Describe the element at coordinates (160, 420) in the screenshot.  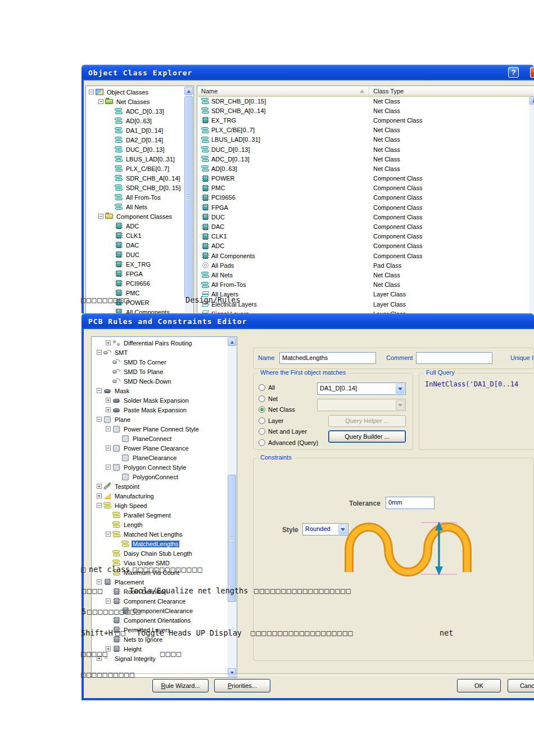
I see `tree-item-plane: −Plane` at that location.